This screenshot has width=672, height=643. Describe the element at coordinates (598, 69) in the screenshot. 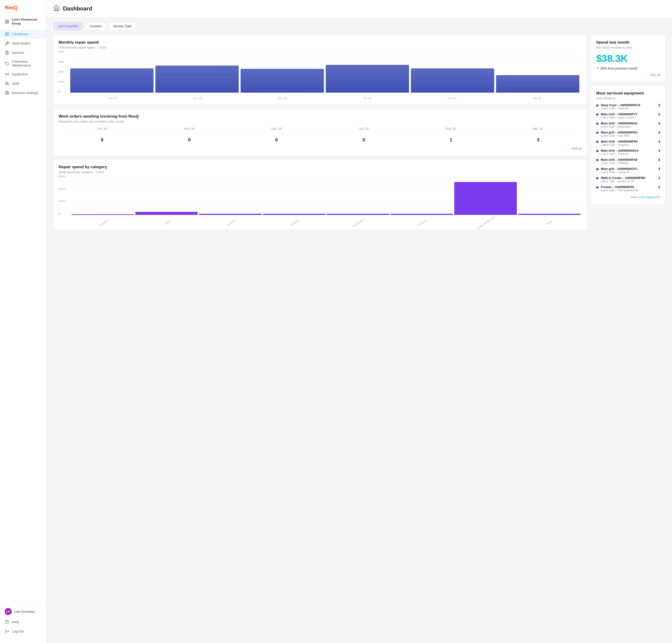

I see `down-arrow-icon: ▼` at that location.